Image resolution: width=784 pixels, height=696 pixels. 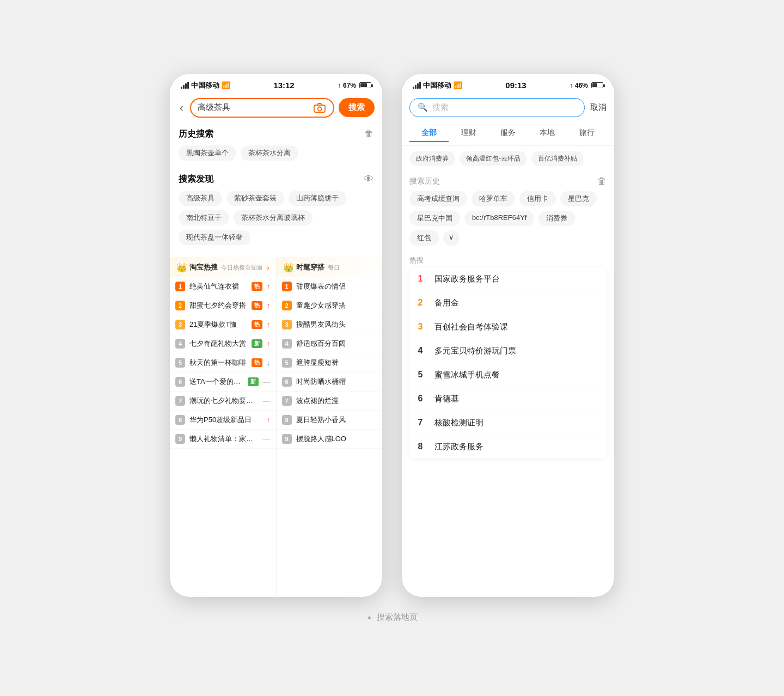 What do you see at coordinates (180, 325) in the screenshot?
I see `rank-num: 3` at bounding box center [180, 325].